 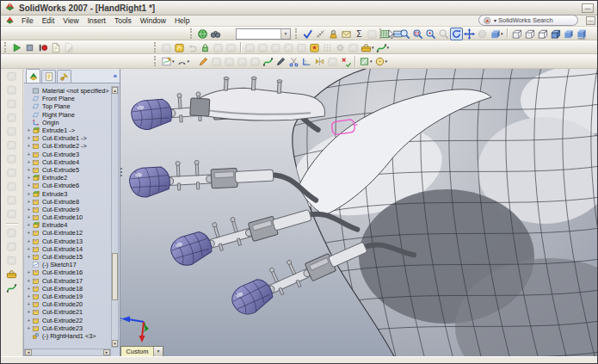 What do you see at coordinates (115, 90) in the screenshot?
I see `scroll-up-icon: ▲` at bounding box center [115, 90].